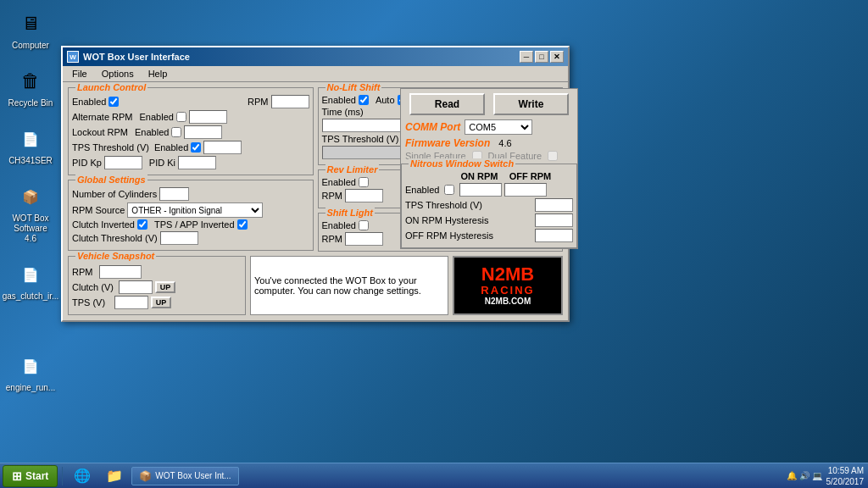 The image size is (868, 488). What do you see at coordinates (185, 476) in the screenshot?
I see `wot-box-taskbar-window: 📦 WOT Box User Int...` at bounding box center [185, 476].